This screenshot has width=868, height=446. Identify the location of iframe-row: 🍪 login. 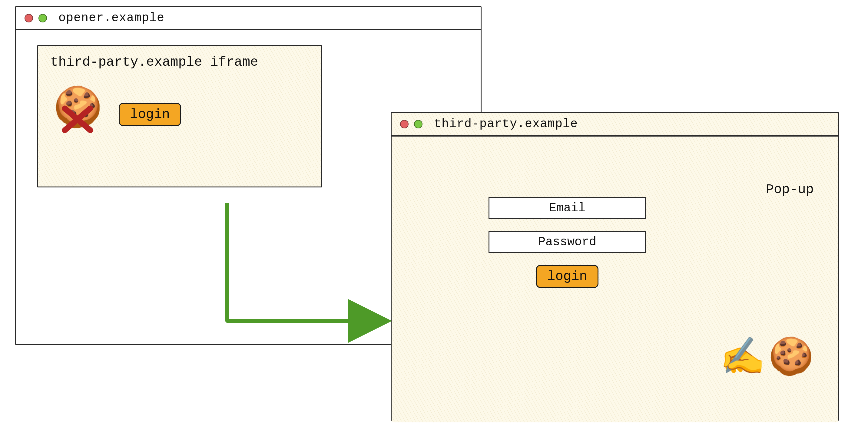
(180, 115).